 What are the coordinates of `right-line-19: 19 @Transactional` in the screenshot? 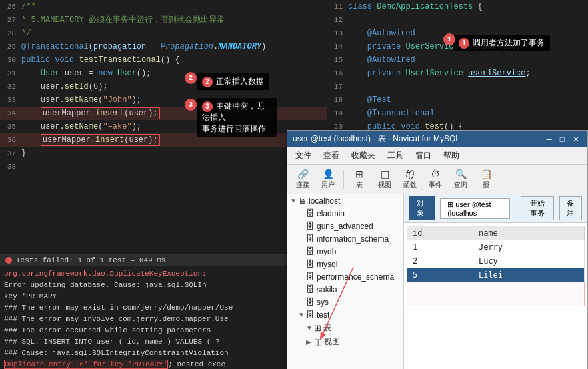 It's located at (457, 113).